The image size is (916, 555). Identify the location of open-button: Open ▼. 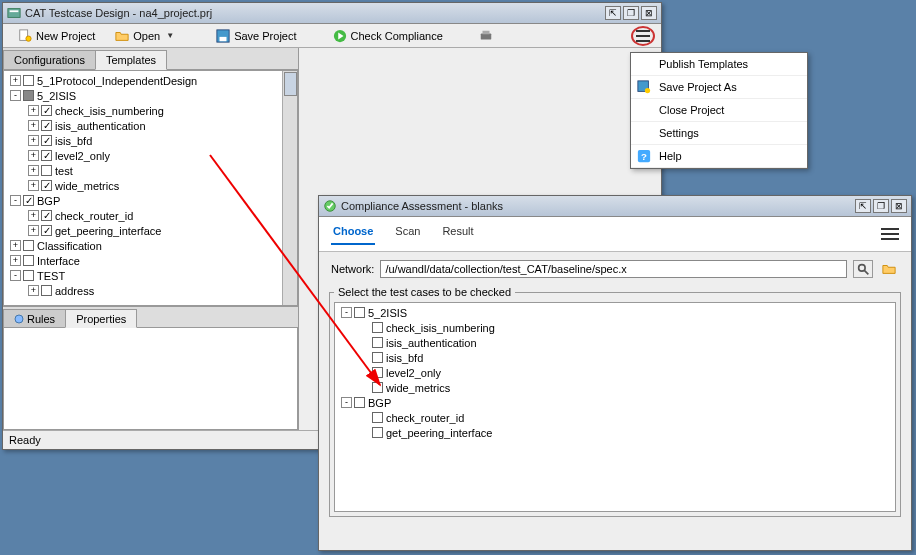
(144, 36).